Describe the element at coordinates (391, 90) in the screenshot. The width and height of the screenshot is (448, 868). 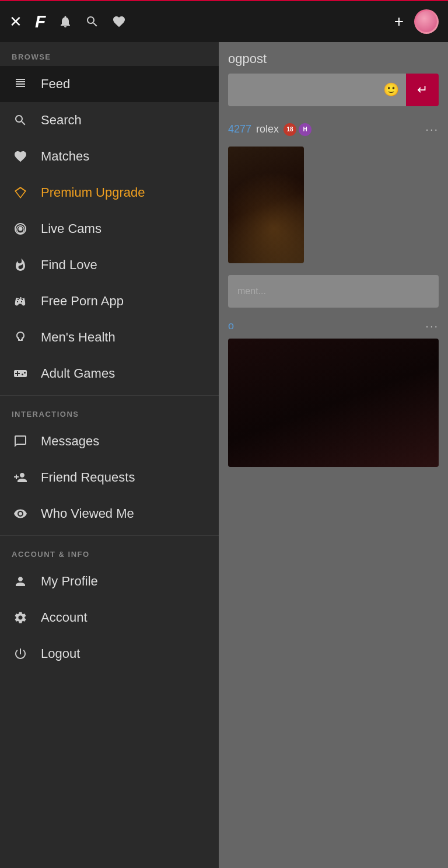
I see `emoji-icon: 🙂` at that location.